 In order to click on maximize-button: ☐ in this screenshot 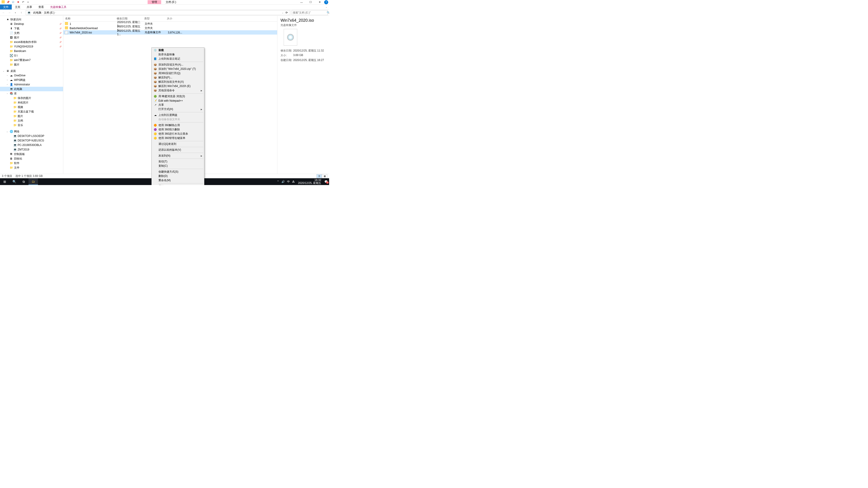, I will do `click(311, 2)`.